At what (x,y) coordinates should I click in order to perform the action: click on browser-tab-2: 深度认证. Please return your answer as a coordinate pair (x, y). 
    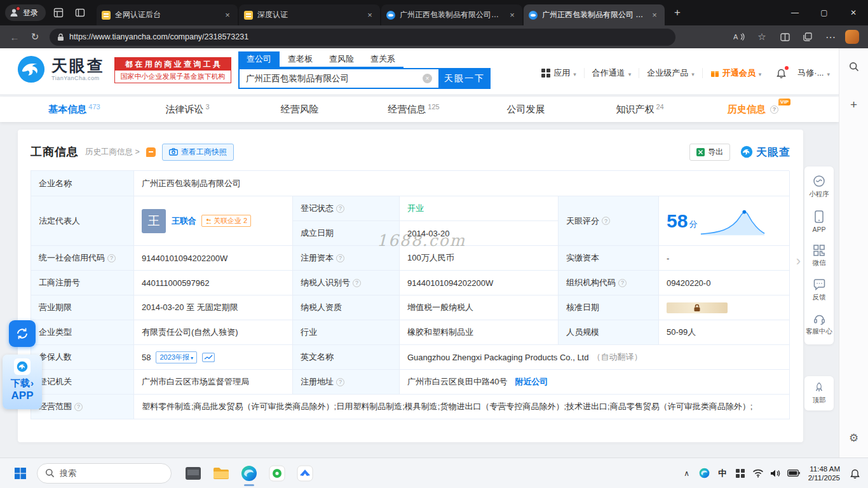
    Looking at the image, I should click on (309, 15).